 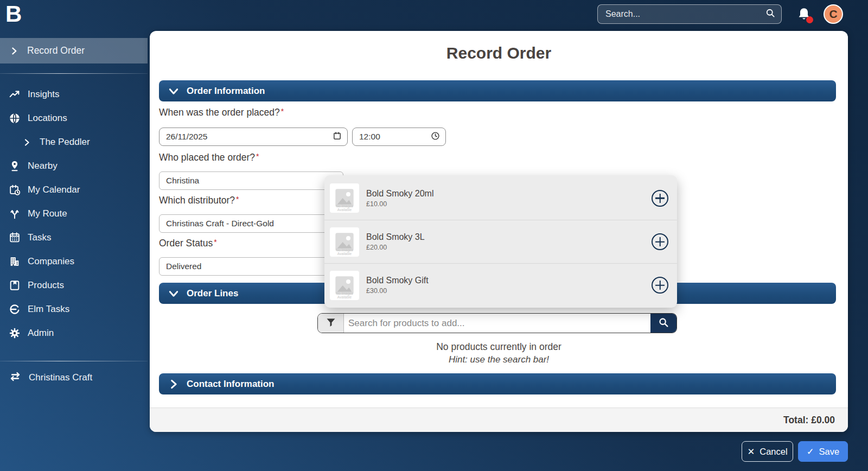 What do you see at coordinates (509, 237) in the screenshot?
I see `product-name: Bold Smoky 3L` at bounding box center [509, 237].